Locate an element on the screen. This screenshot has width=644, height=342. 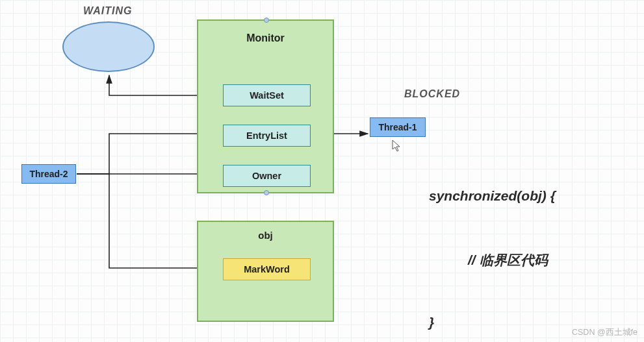
obj-title: obj is located at coordinates (265, 235).